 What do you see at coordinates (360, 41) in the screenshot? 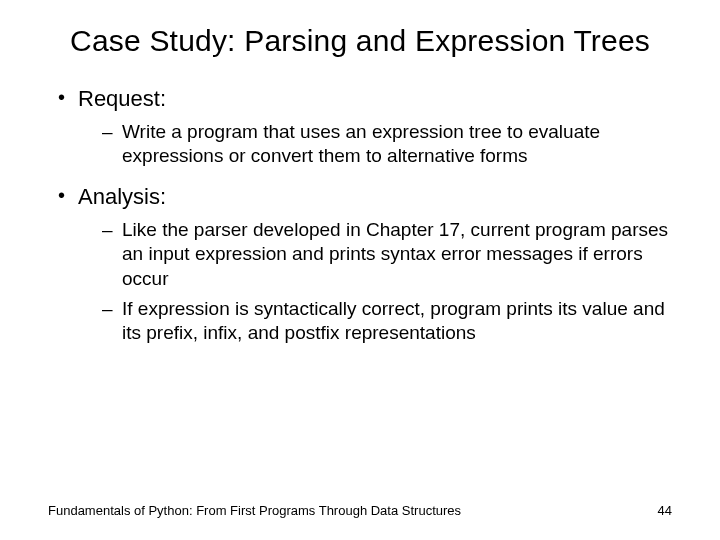
I see `slide-title: Case Study: Parsing and Expression Trees` at bounding box center [360, 41].